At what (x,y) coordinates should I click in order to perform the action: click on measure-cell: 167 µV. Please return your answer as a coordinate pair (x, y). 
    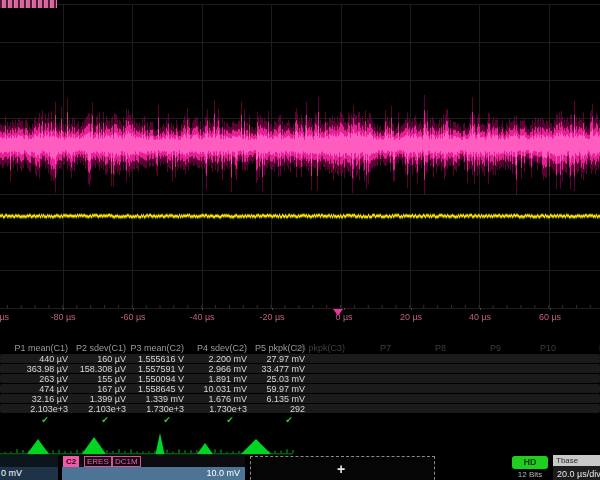
    Looking at the image, I should click on (112, 389).